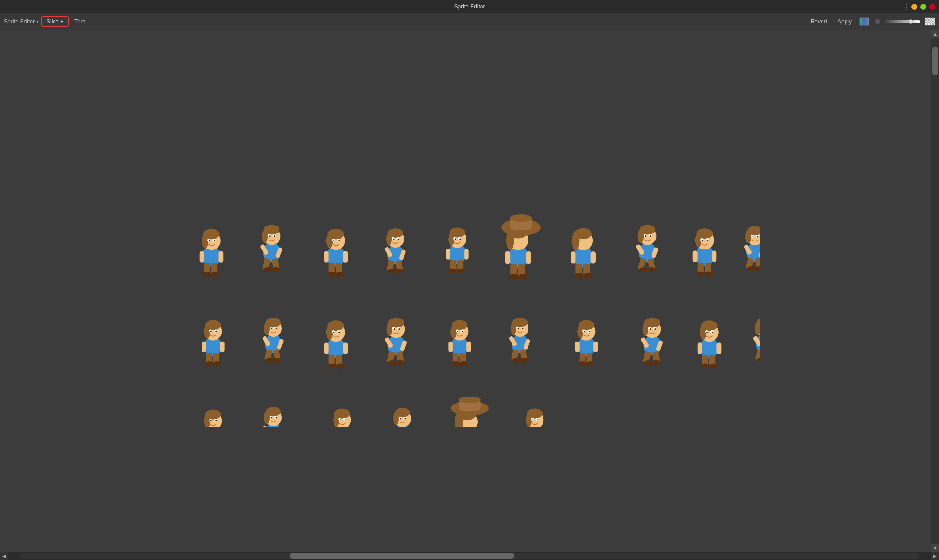 This screenshot has width=939, height=560. I want to click on scroll-down-arrow: ▼, so click(935, 548).